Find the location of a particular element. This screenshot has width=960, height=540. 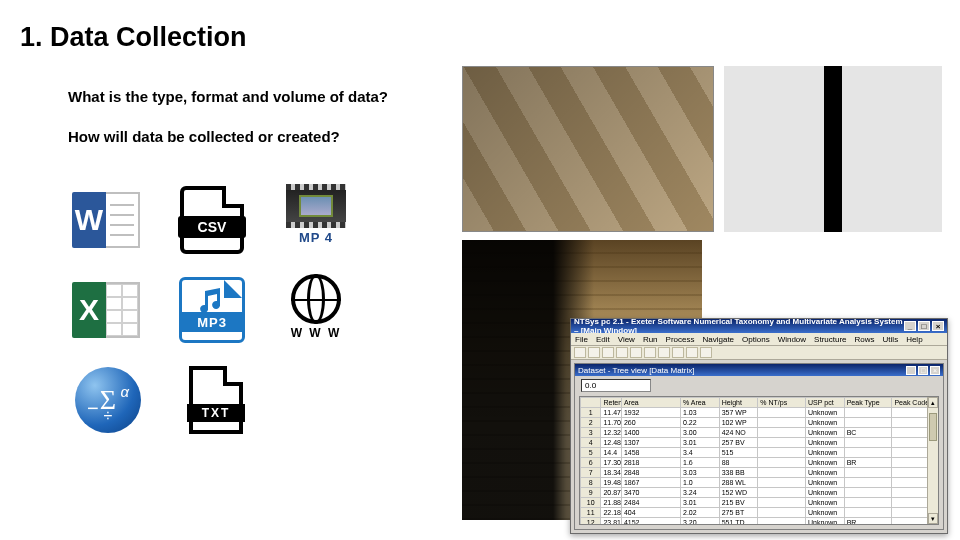

column-header: Area is located at coordinates (650, 403).